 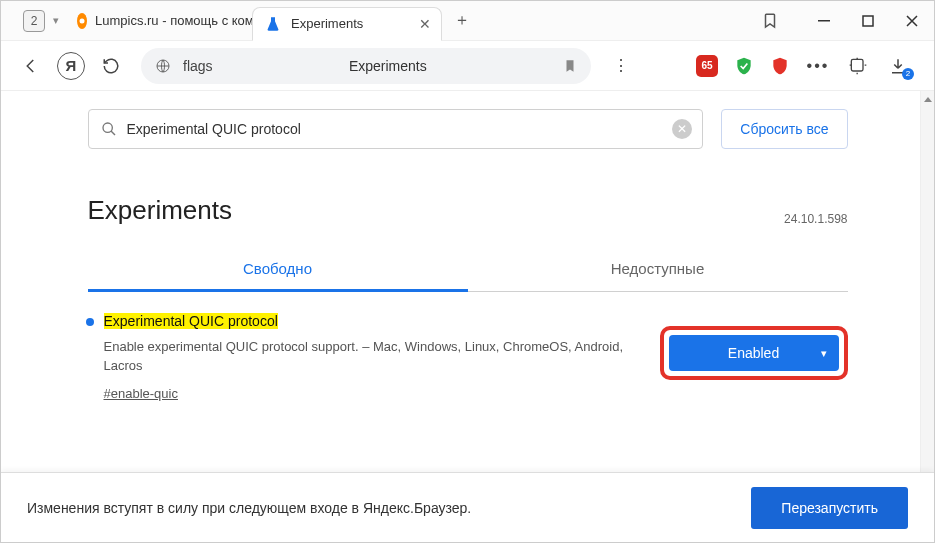 I want to click on restart-button: Перезапустить, so click(x=830, y=508).